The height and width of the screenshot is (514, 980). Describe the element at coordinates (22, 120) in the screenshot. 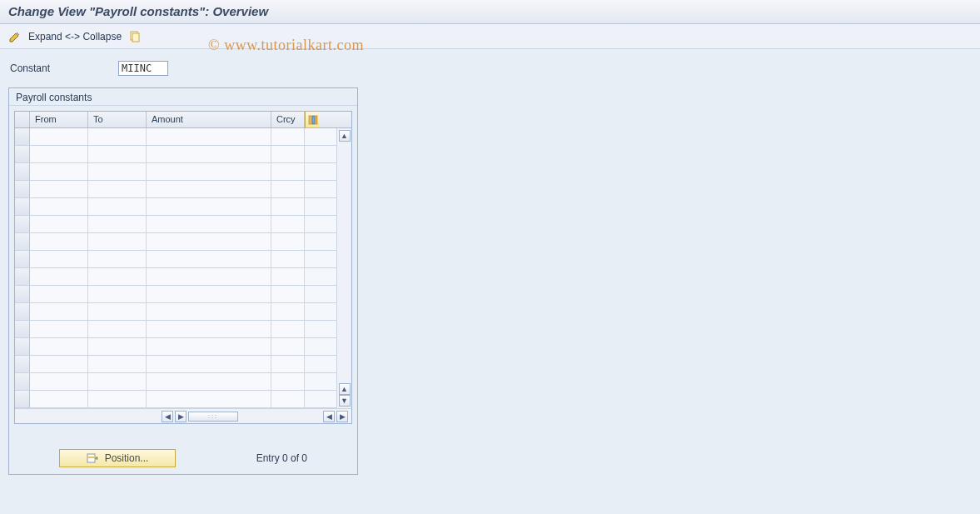

I see `select-all-corner` at that location.